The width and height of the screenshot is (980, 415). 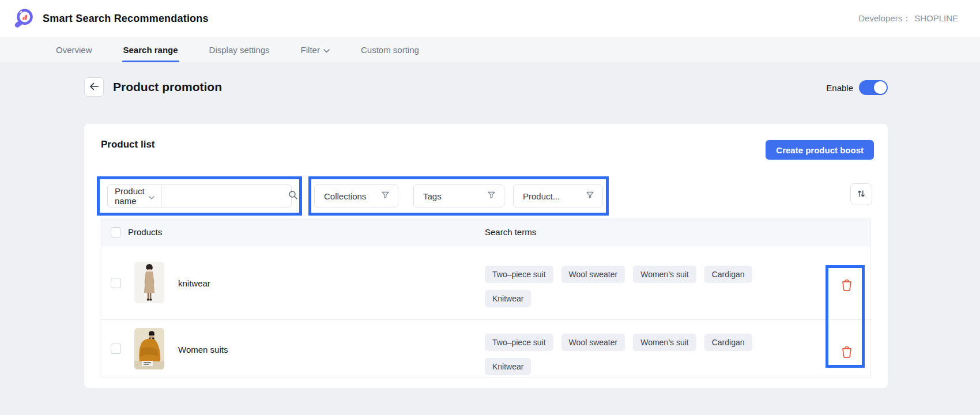 I want to click on tab-custom-sorting: Custom sorting, so click(x=390, y=50).